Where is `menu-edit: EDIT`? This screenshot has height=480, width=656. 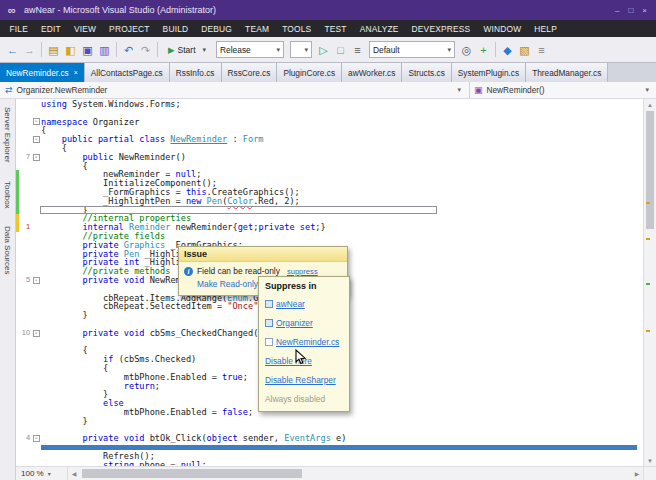 menu-edit: EDIT is located at coordinates (52, 28).